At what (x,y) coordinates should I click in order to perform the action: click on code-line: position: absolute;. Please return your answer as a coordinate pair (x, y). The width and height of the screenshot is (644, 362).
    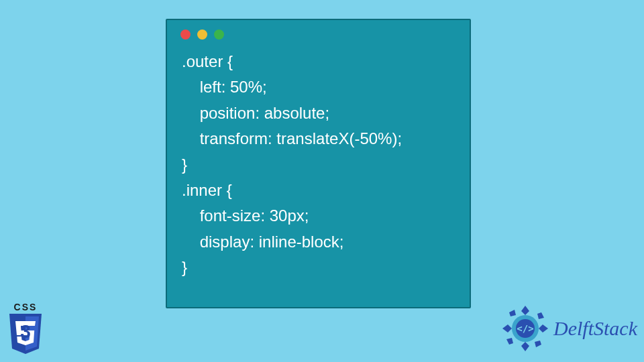
    Looking at the image, I should click on (256, 113).